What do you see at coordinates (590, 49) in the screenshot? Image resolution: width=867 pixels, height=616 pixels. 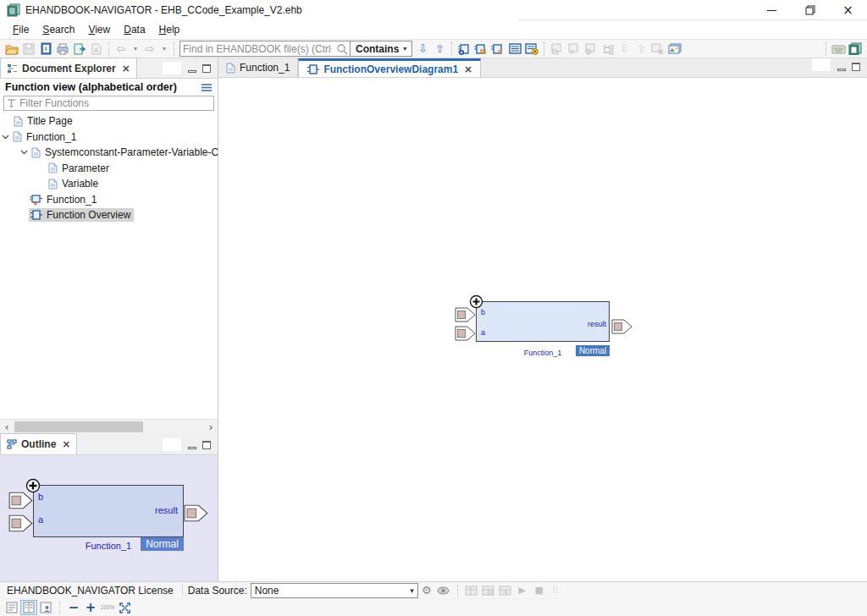 I see `diagram-settings-button` at bounding box center [590, 49].